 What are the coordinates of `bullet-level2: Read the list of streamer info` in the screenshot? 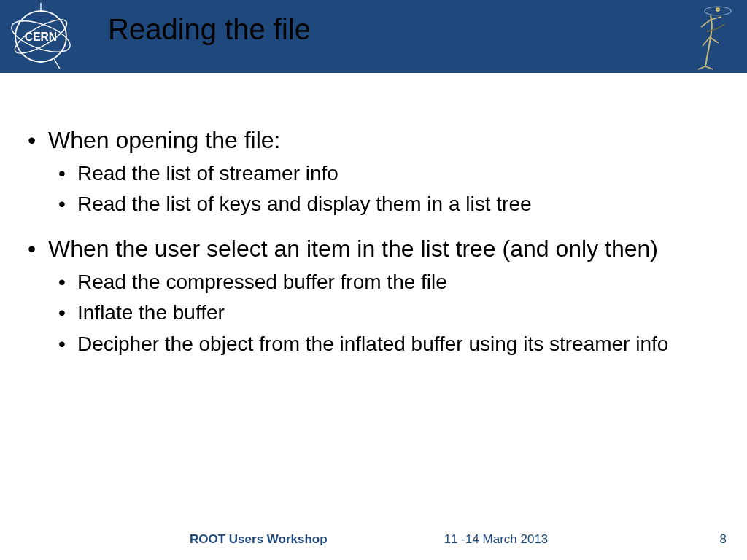 It's located at (374, 174).